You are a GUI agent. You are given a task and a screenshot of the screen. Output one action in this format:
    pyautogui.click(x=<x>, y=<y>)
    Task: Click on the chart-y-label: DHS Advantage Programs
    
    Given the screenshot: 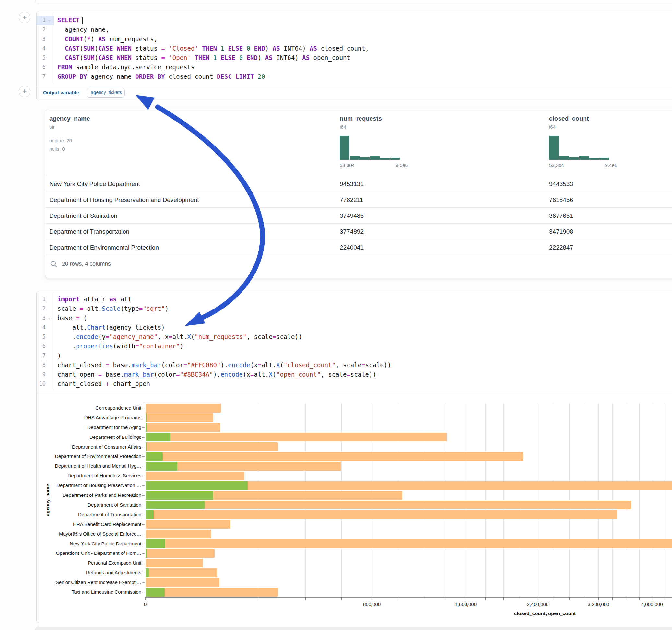 What is the action you would take?
    pyautogui.click(x=89, y=418)
    